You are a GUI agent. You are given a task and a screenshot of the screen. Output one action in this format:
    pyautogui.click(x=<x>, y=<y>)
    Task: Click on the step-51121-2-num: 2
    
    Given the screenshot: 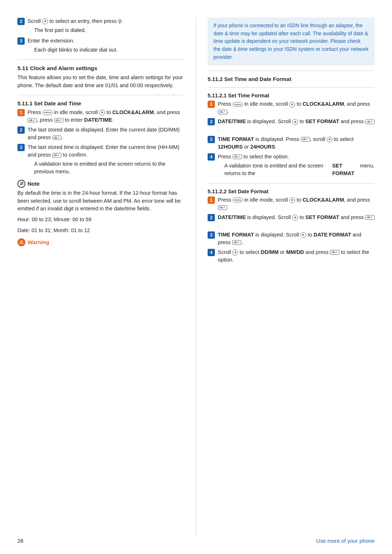 What is the action you would take?
    pyautogui.click(x=211, y=122)
    